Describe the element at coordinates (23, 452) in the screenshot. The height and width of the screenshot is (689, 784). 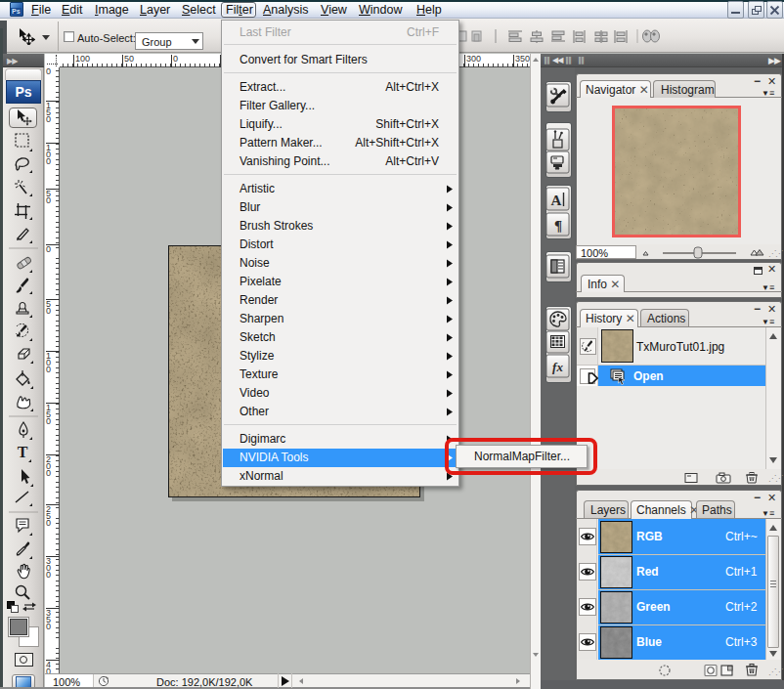
I see `svg-text: T` at that location.